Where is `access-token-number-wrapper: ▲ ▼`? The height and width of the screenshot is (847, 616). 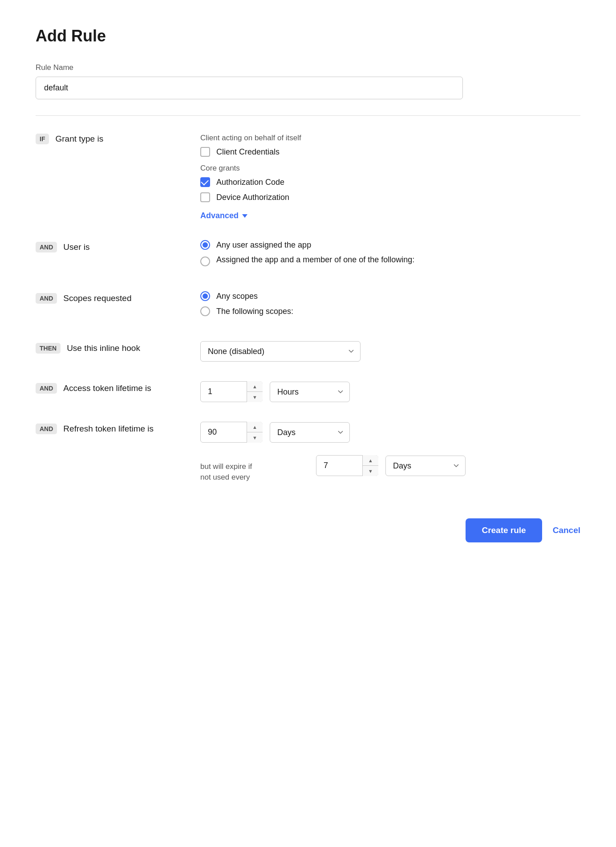
access-token-number-wrapper: ▲ ▼ is located at coordinates (231, 392).